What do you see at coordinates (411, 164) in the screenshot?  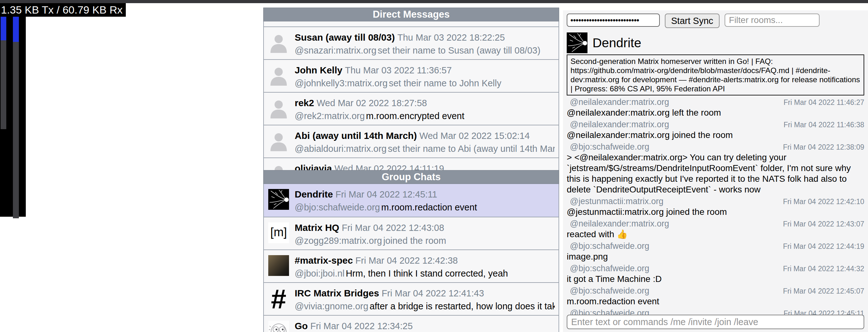 I see `room-row-oliviavia: oliviaviaWed Mar 02 2022 14:11:19` at bounding box center [411, 164].